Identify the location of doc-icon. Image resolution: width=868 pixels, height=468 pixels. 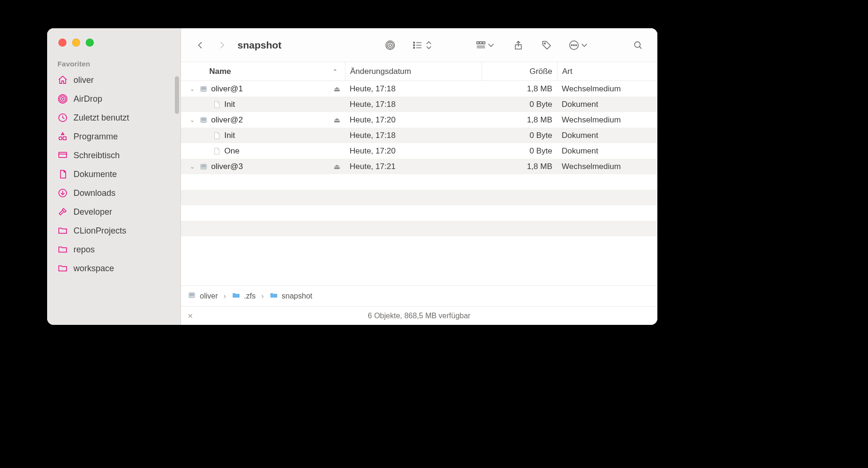
(63, 174).